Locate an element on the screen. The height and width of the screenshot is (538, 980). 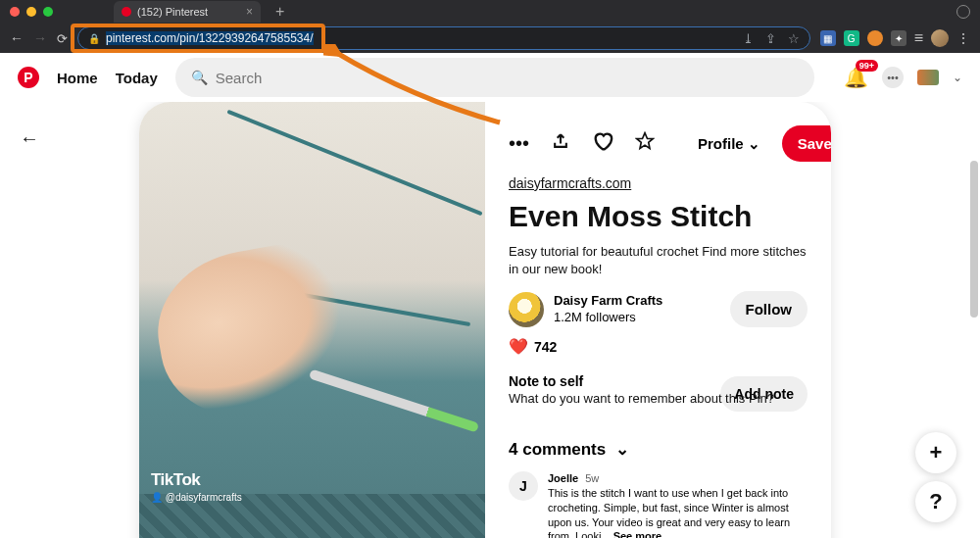
comment-author: Joelle is located at coordinates (563, 478).